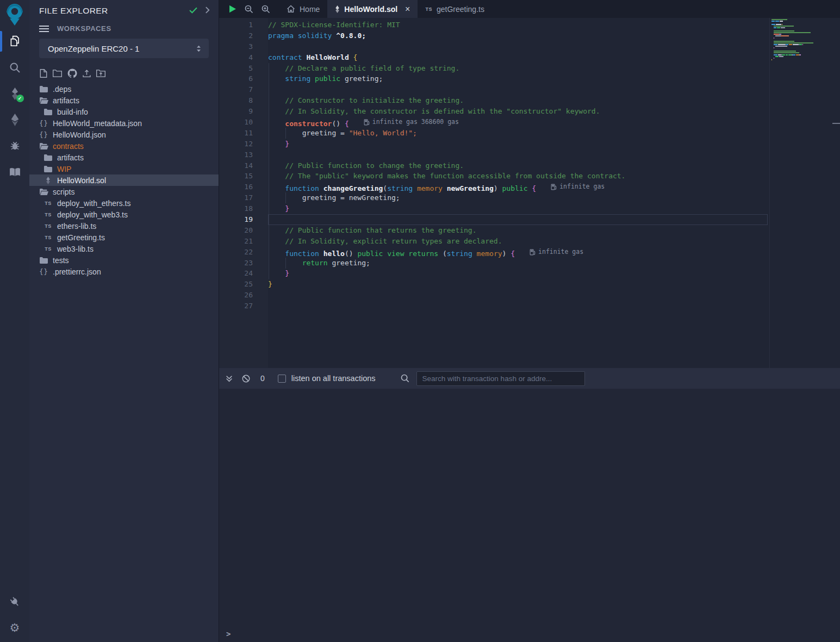 The width and height of the screenshot is (840, 642). I want to click on editor-controls, so click(249, 9).